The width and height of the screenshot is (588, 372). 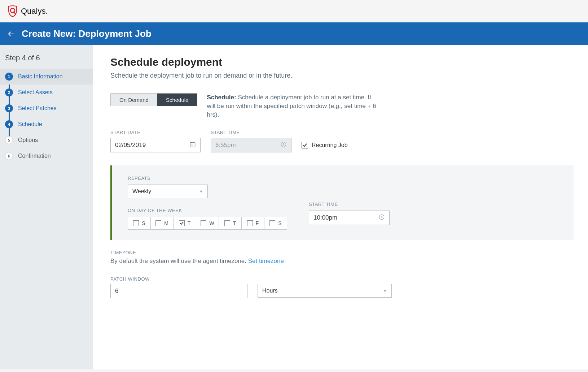 What do you see at coordinates (162, 223) in the screenshot?
I see `day-monday: M` at bounding box center [162, 223].